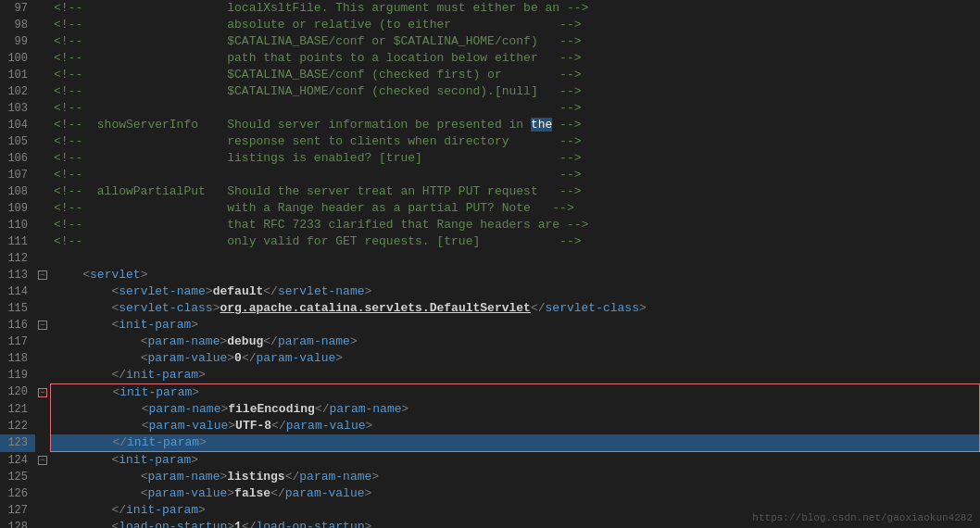  Describe the element at coordinates (490, 308) in the screenshot. I see `code-line-115: 115 <servlet-class>org.apache.catalina.s…` at that location.